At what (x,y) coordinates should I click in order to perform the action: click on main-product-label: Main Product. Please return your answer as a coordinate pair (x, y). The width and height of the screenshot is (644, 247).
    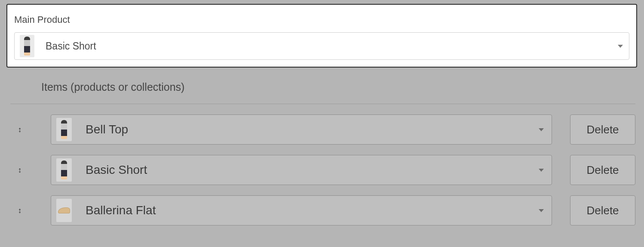
    Looking at the image, I should click on (322, 20).